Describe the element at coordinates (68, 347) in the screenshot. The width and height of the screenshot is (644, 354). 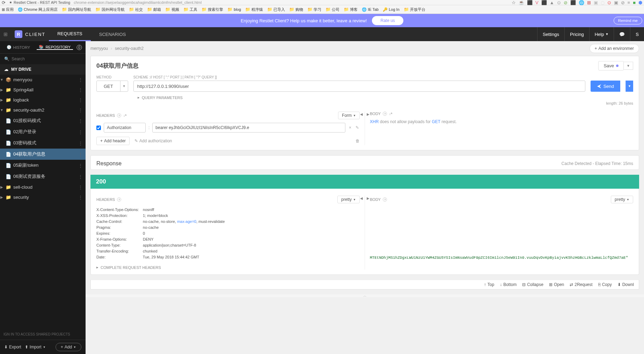
I see `add-button: + Add ▼` at that location.